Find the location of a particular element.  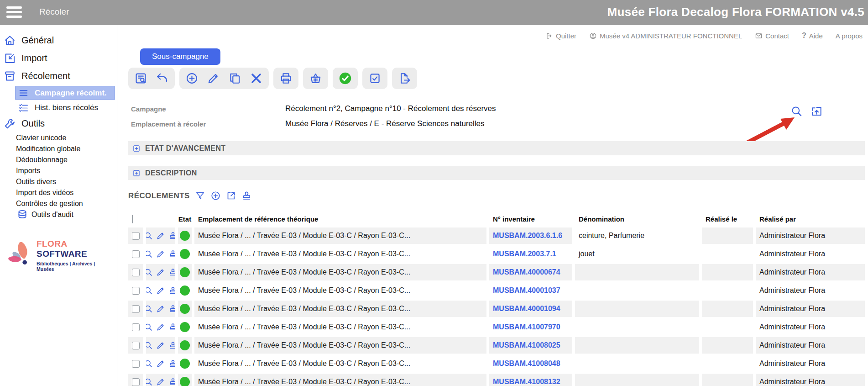

inventory-number-link: MUSBAM.41007970 is located at coordinates (527, 327).